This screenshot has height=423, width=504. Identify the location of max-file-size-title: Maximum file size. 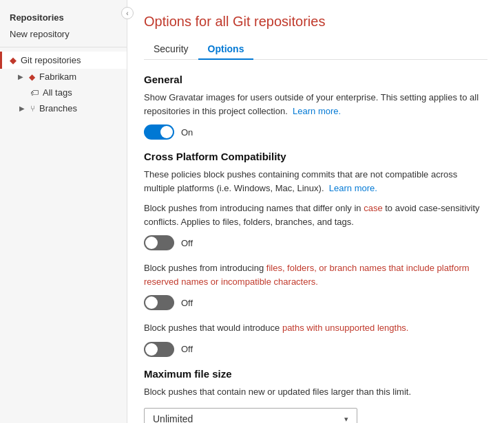
(315, 374).